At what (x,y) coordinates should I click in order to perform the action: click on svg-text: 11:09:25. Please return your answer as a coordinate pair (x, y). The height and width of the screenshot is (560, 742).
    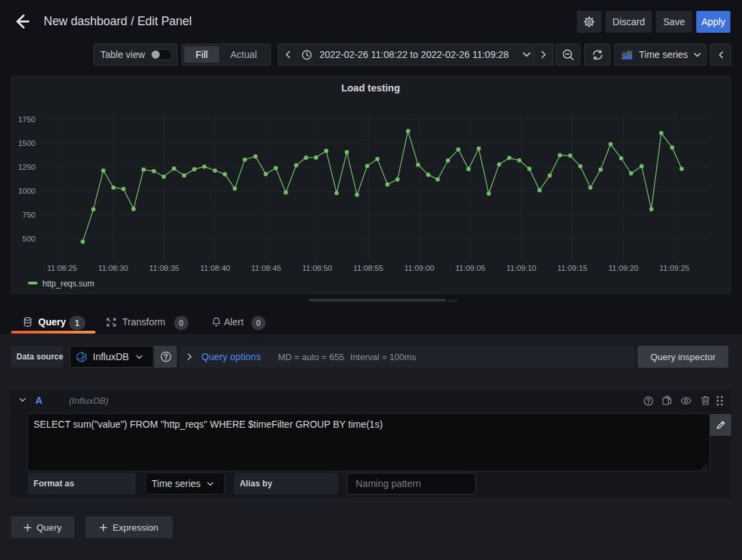
    Looking at the image, I should click on (674, 268).